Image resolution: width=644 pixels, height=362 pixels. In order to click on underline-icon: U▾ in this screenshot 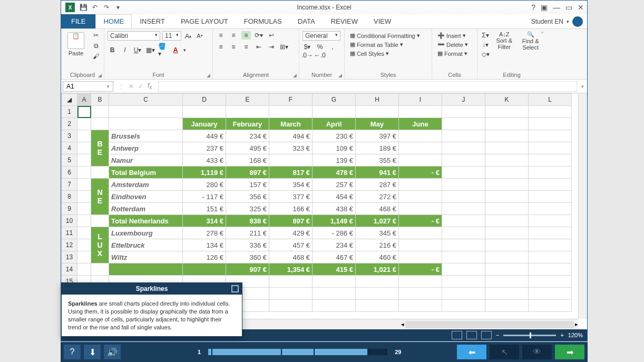, I will do `click(138, 50)`.